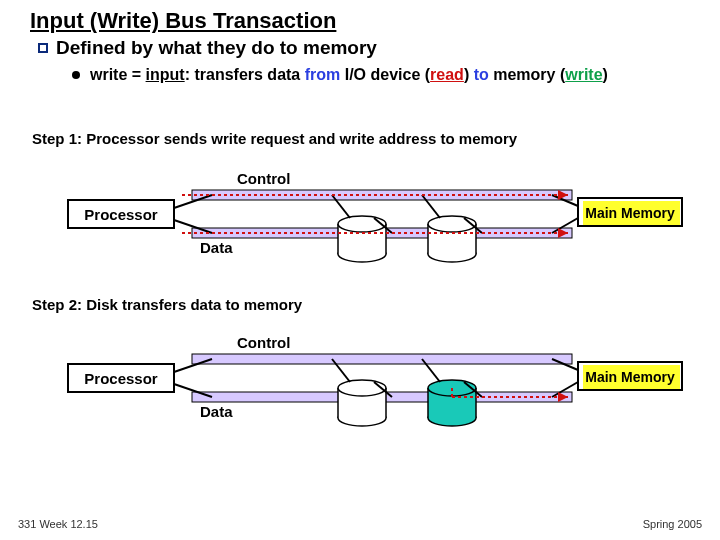 The height and width of the screenshot is (540, 720). I want to click on step2-label: Step 2: Disk transfers data to memory, so click(167, 304).